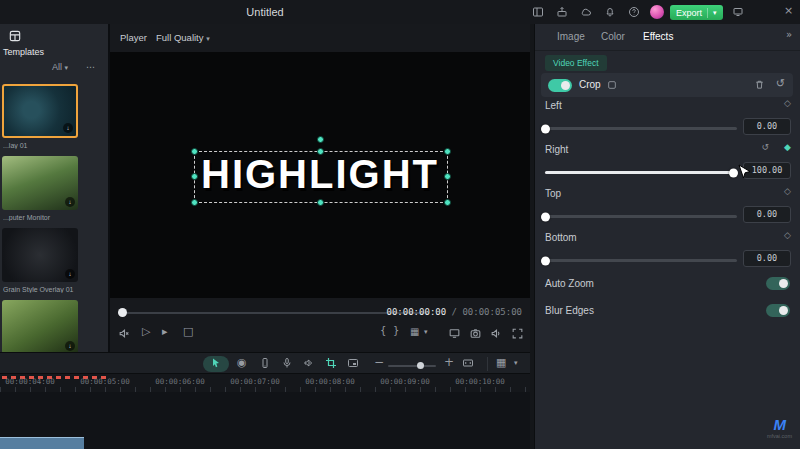 The image size is (800, 449). I want to click on crop-tool-icon, so click(331, 363).